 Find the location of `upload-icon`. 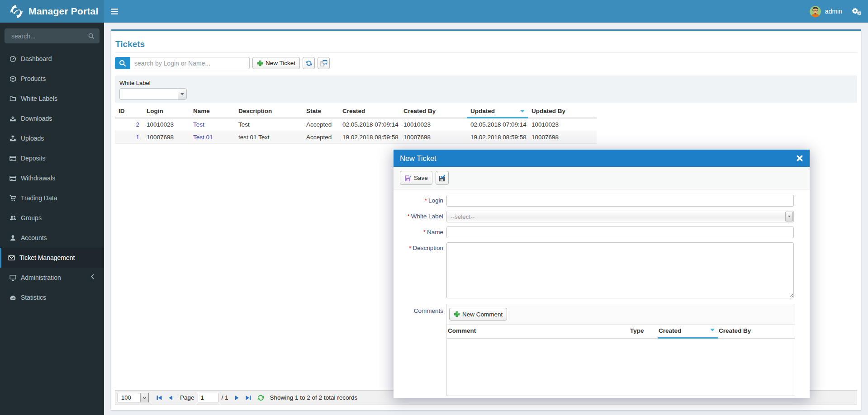

upload-icon is located at coordinates (13, 138).